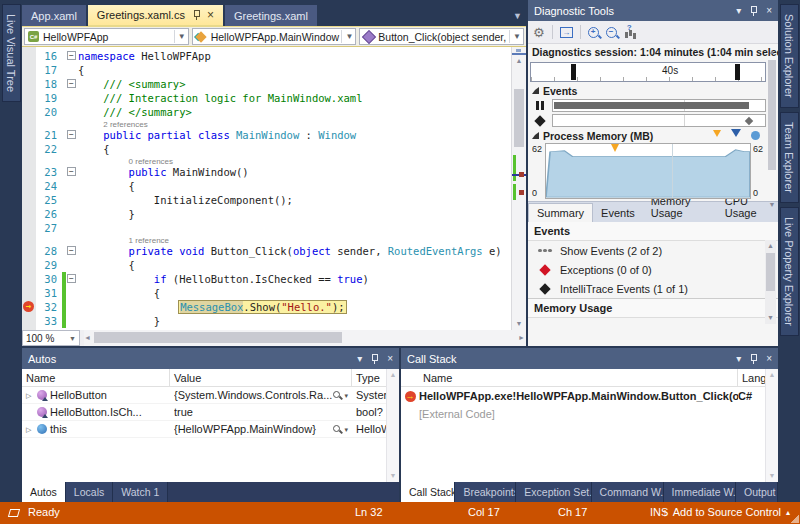  Describe the element at coordinates (790, 272) in the screenshot. I see `side-tab-live-property-explorer: Live Property Explorer` at that location.